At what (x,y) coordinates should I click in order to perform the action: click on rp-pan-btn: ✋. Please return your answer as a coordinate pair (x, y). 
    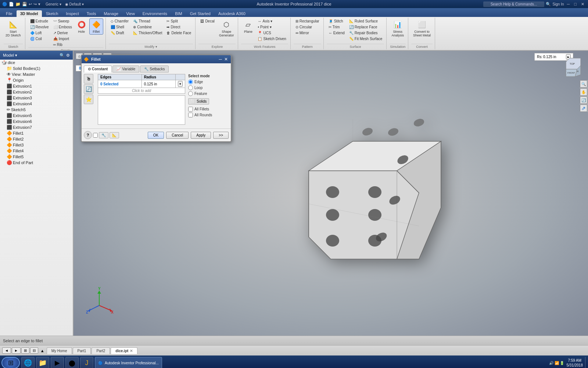
    Looking at the image, I should click on (584, 92).